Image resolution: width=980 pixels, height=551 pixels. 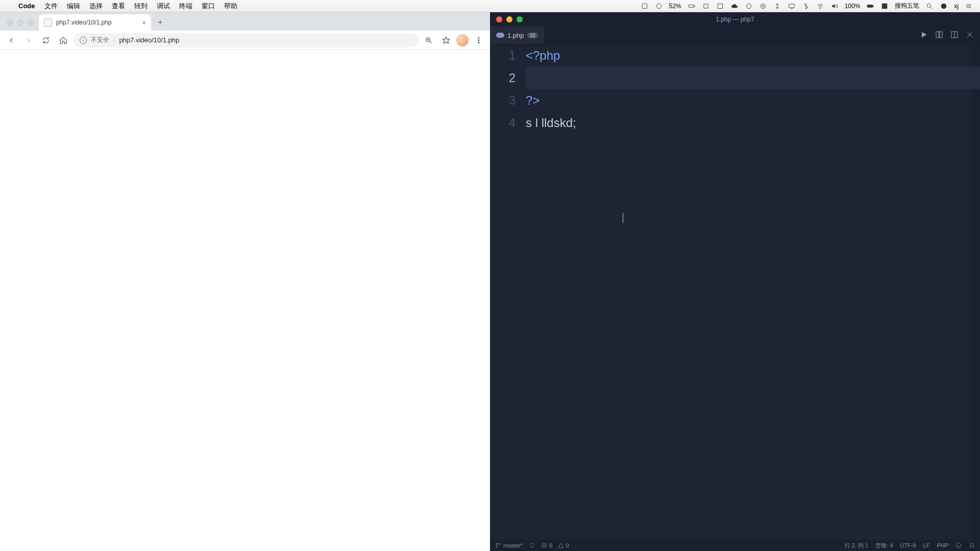 What do you see at coordinates (141, 6) in the screenshot?
I see `menu-go: 转到` at bounding box center [141, 6].